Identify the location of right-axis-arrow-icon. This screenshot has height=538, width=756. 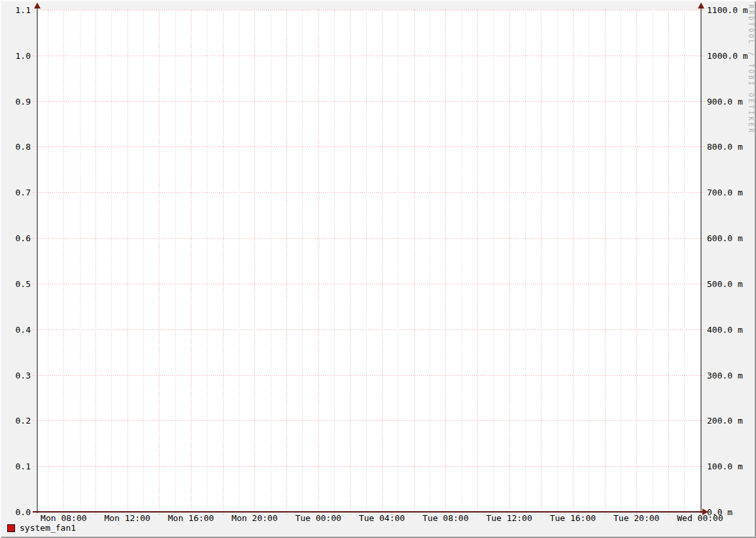
(701, 5).